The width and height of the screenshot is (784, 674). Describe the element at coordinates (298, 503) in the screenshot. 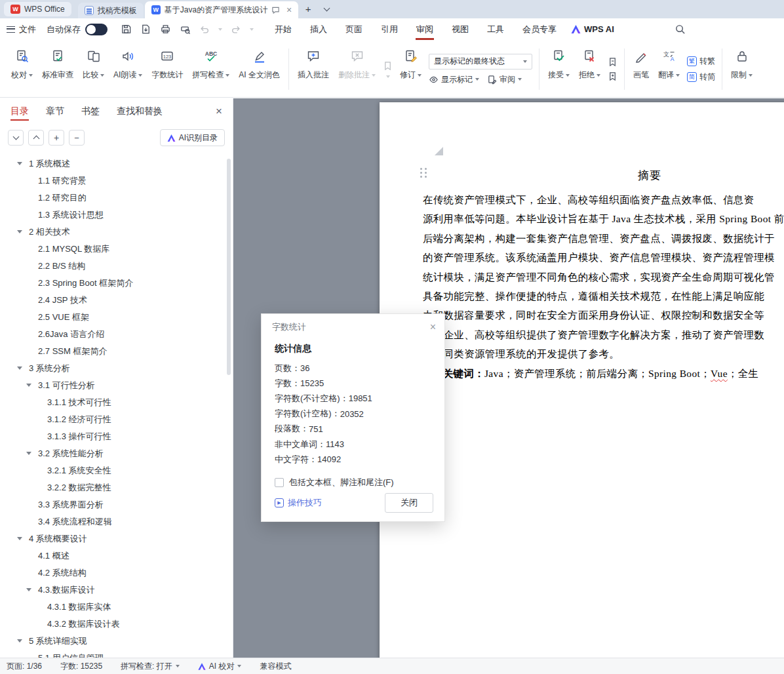

I see `tips-link: 操作技巧` at that location.